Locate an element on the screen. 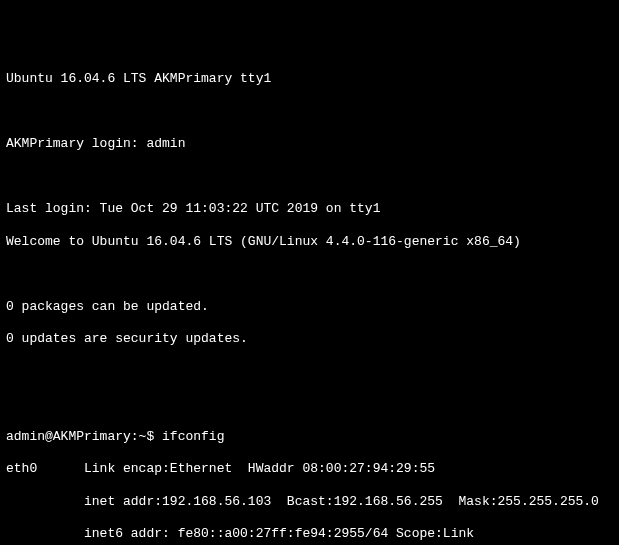 This screenshot has width=619, height=545. last-login: Last login: Tue Oct 29 11:03:22 UTC 2019… is located at coordinates (310, 209).